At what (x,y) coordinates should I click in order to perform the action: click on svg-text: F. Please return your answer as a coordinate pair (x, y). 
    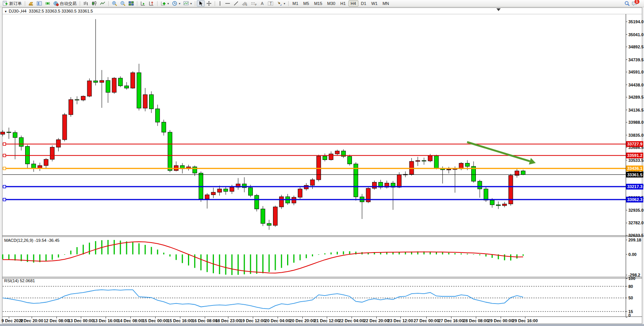
    Looking at the image, I should click on (256, 5).